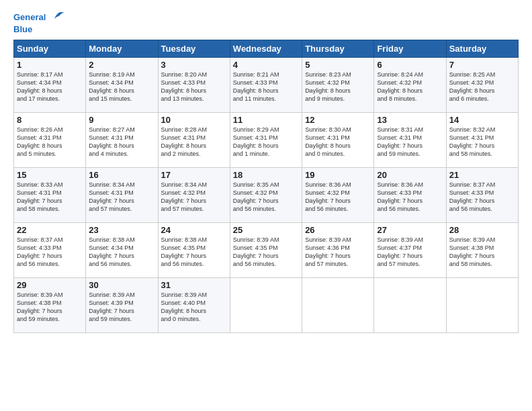 The width and height of the screenshot is (532, 411). I want to click on cell-info: Sunrise: 8:29 AMSunset: 4:31 PMDaylight:…, so click(266, 142).